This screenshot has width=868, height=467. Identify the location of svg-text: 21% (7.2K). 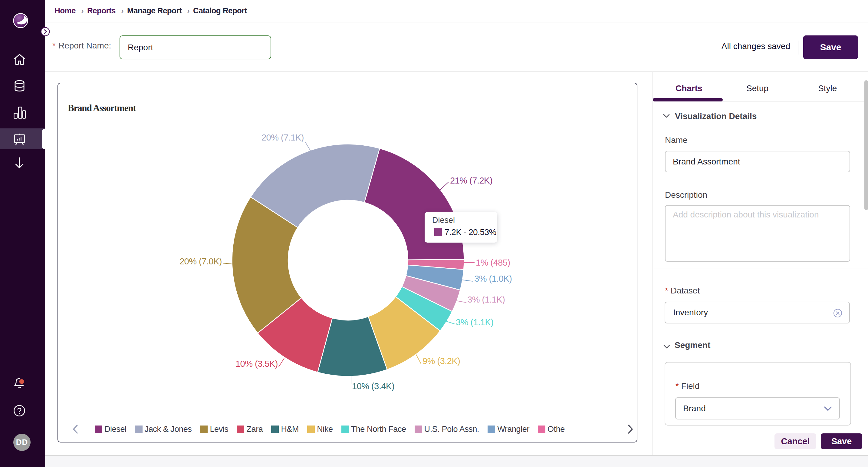
(471, 181).